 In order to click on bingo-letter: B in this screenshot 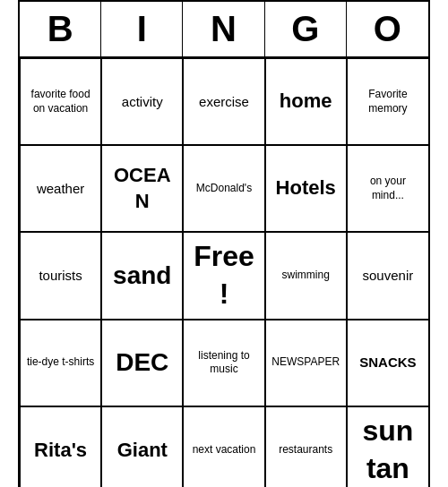, I will do `click(61, 29)`.